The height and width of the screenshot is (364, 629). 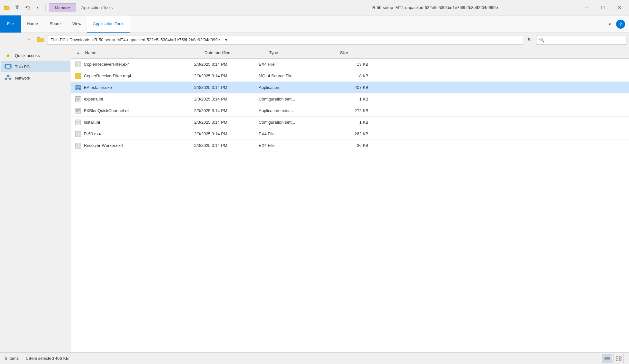 I want to click on large-icons-view-button, so click(x=619, y=359).